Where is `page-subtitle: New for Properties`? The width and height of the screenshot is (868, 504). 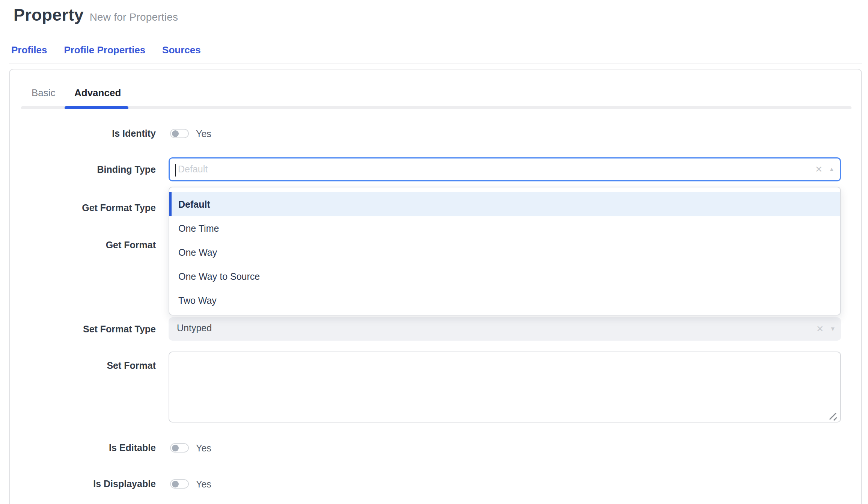 page-subtitle: New for Properties is located at coordinates (134, 17).